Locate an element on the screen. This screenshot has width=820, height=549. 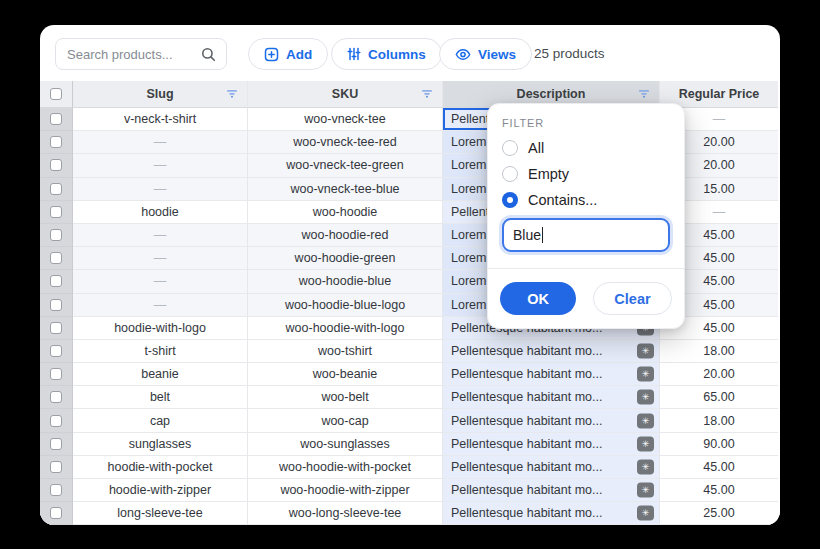
column-header-slug: Slug is located at coordinates (160, 94).